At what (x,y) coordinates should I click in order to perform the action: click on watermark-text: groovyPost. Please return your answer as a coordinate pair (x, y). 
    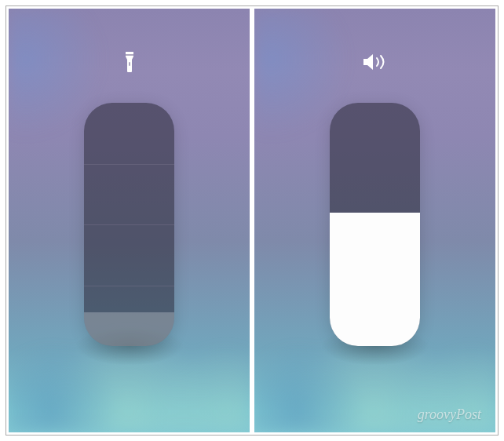
    Looking at the image, I should click on (449, 414).